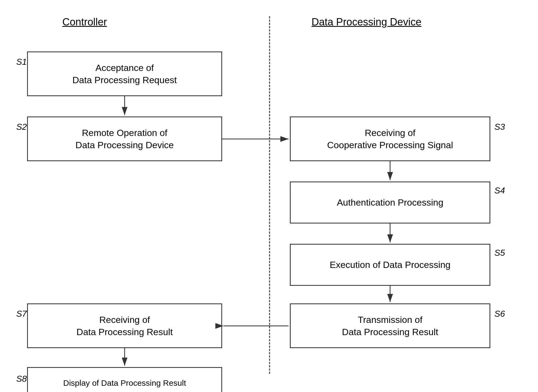  Describe the element at coordinates (367, 22) in the screenshot. I see `device-header: Data Processing Device` at that location.